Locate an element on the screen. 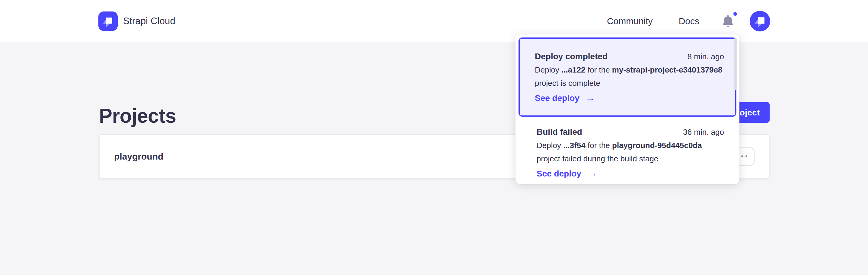  project-ref: my-strapi-project-e3401379e8 is located at coordinates (667, 70).